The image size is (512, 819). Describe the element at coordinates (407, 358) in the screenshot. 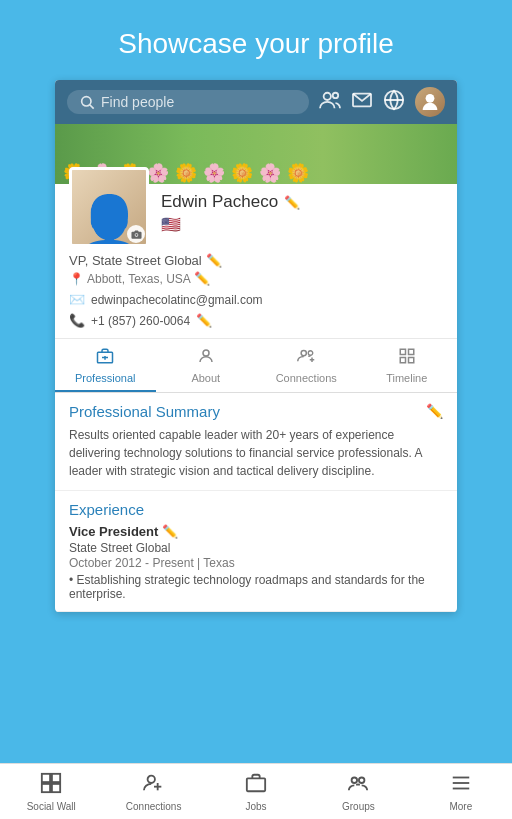

I see `timeline-tab-icon` at that location.